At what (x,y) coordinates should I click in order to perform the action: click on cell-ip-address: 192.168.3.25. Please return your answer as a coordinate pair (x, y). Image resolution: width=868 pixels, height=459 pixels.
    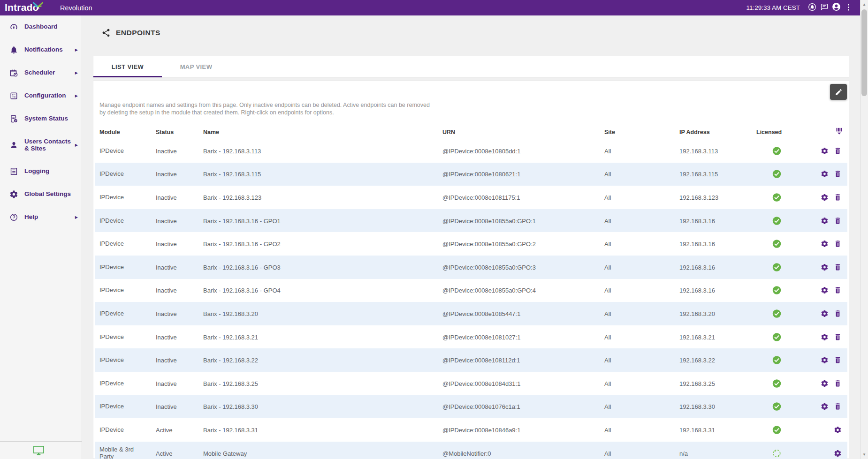
    Looking at the image, I should click on (697, 384).